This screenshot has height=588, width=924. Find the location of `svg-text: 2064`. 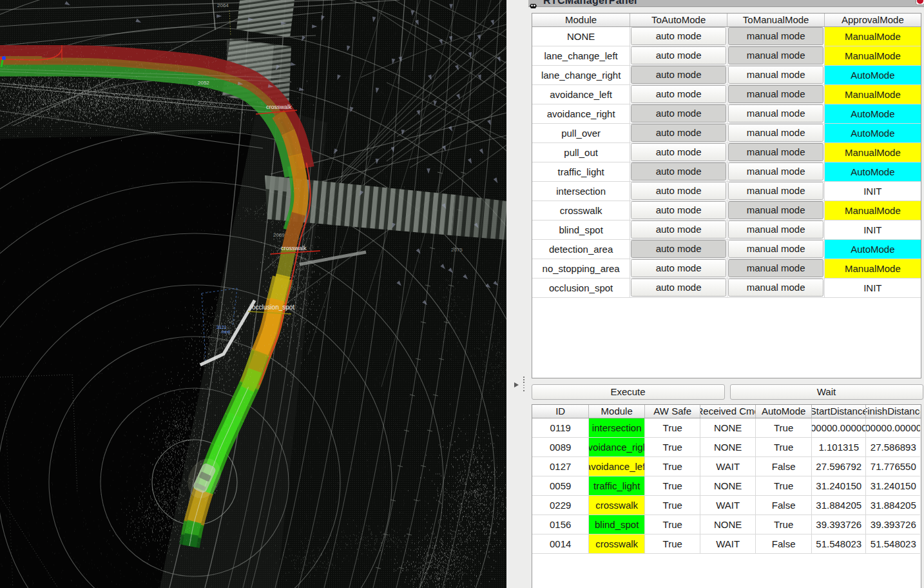

svg-text: 2064 is located at coordinates (223, 5).